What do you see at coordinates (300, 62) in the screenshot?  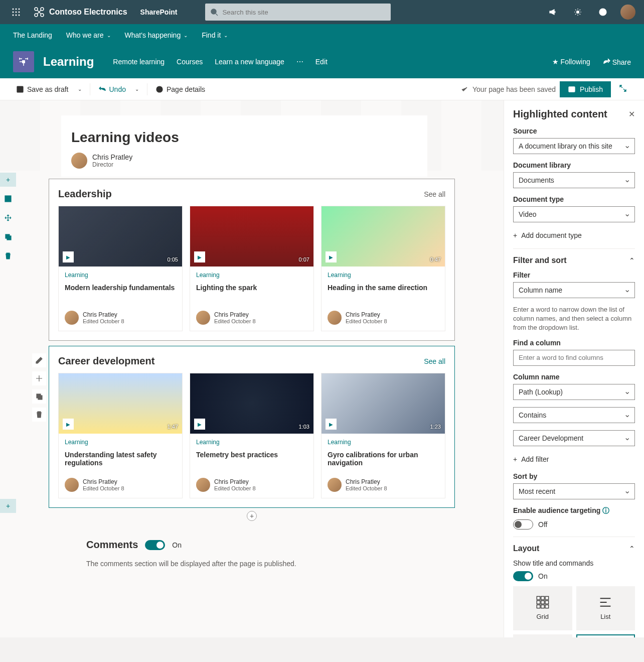 I see `nav-more-icon: ⋯` at bounding box center [300, 62].